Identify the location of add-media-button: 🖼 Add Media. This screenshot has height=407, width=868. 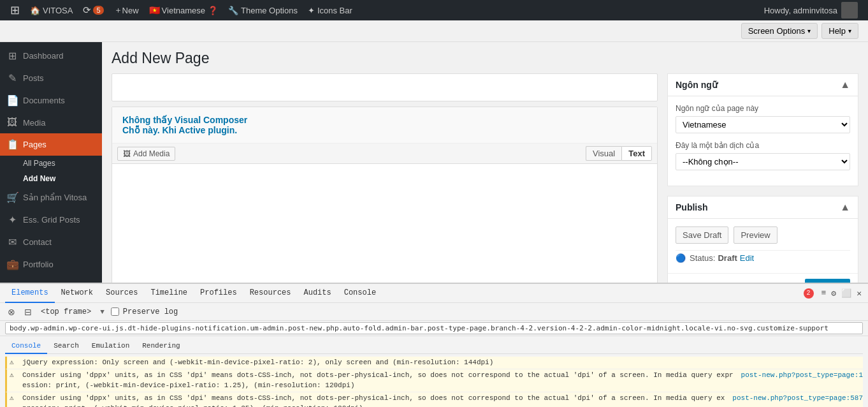
(147, 154).